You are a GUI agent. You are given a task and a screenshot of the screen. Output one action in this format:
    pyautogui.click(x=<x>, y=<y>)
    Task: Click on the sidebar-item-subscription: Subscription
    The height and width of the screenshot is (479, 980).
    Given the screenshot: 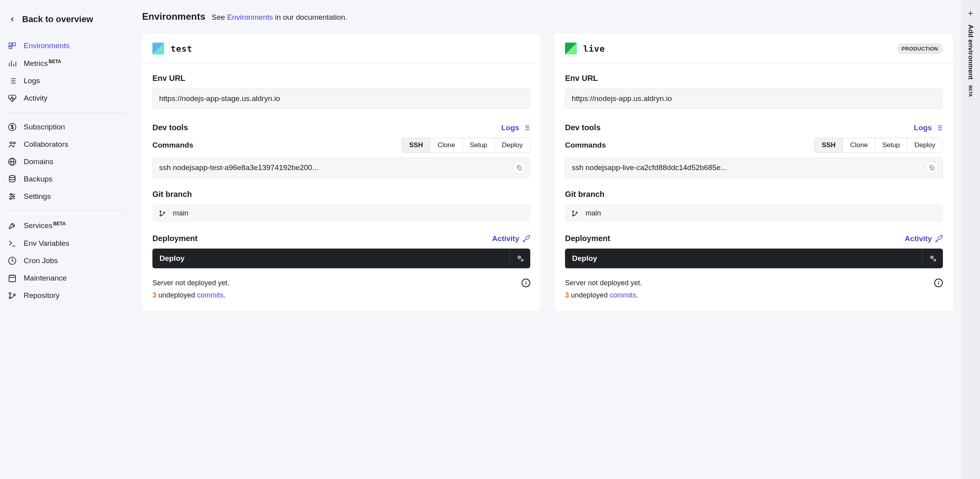 What is the action you would take?
    pyautogui.click(x=71, y=127)
    